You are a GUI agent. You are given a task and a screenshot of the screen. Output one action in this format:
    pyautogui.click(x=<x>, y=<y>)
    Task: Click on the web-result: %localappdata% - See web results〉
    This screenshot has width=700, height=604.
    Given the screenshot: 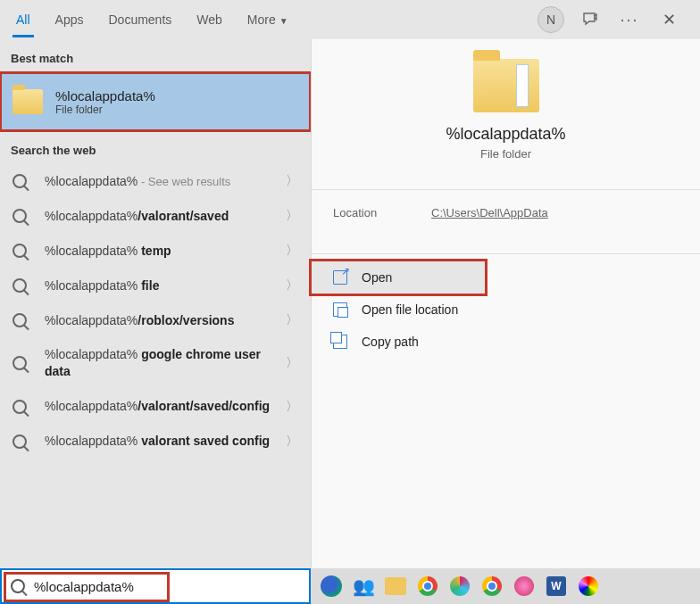 What is the action you would take?
    pyautogui.click(x=155, y=182)
    